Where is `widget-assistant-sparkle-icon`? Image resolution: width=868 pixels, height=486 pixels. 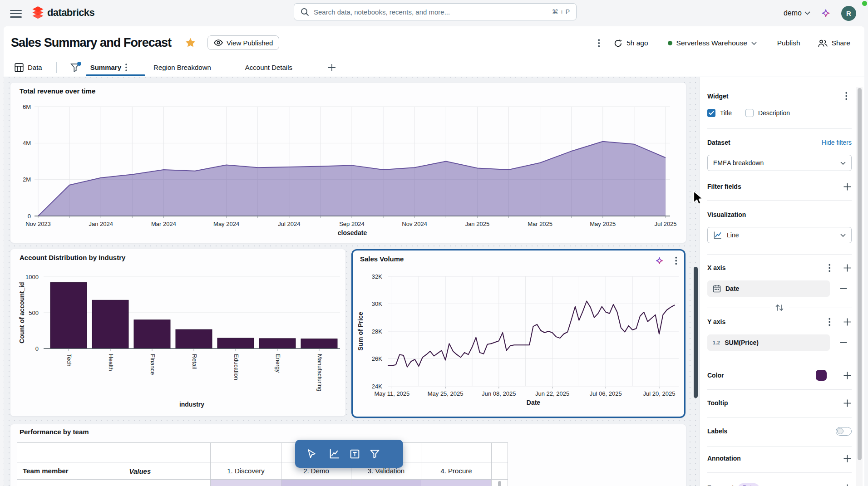 widget-assistant-sparkle-icon is located at coordinates (659, 260).